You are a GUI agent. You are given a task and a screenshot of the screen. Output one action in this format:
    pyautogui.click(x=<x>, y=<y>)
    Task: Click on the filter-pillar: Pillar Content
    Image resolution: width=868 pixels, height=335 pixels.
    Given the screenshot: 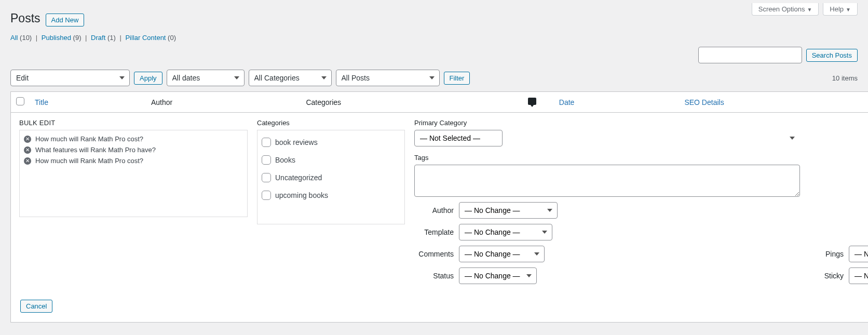 What is the action you would take?
    pyautogui.click(x=145, y=37)
    